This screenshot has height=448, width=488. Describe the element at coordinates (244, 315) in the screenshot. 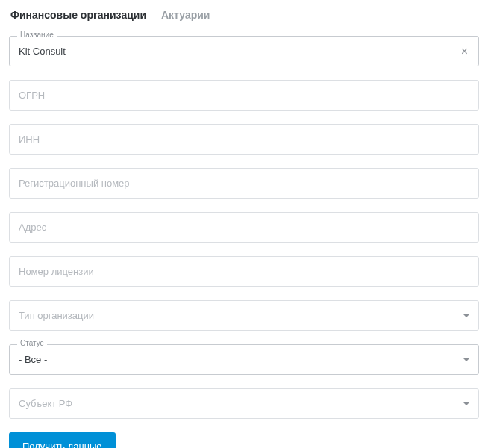

I see `org-type-select: Тип организации` at that location.